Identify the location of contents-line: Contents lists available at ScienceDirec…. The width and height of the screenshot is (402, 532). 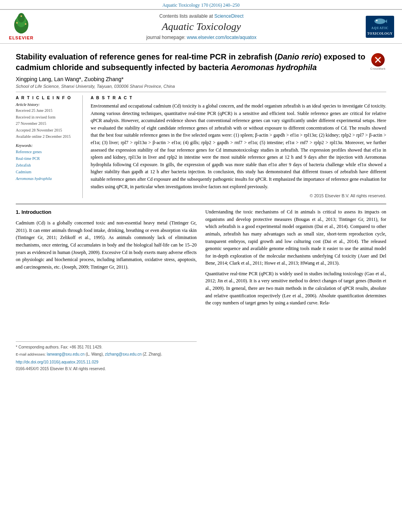
(201, 16).